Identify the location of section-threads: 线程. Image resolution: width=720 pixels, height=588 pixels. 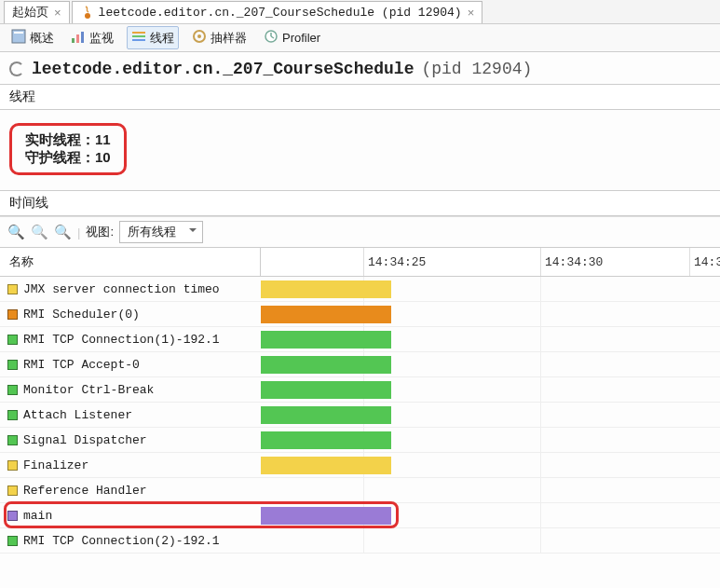
(360, 97).